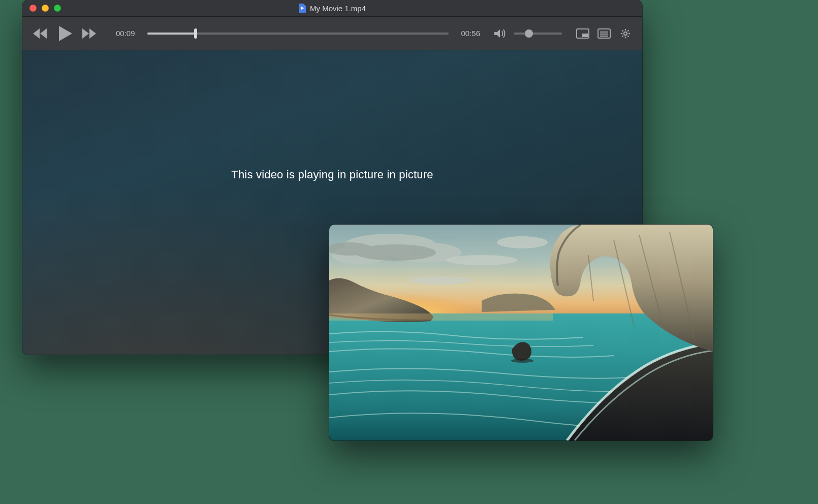 This screenshot has height=504, width=818. Describe the element at coordinates (604, 34) in the screenshot. I see `right-icon-group` at that location.